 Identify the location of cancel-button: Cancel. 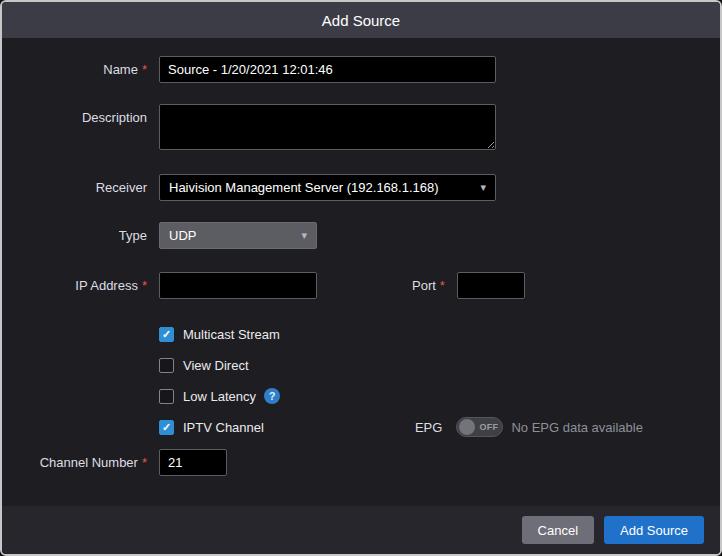
(558, 530).